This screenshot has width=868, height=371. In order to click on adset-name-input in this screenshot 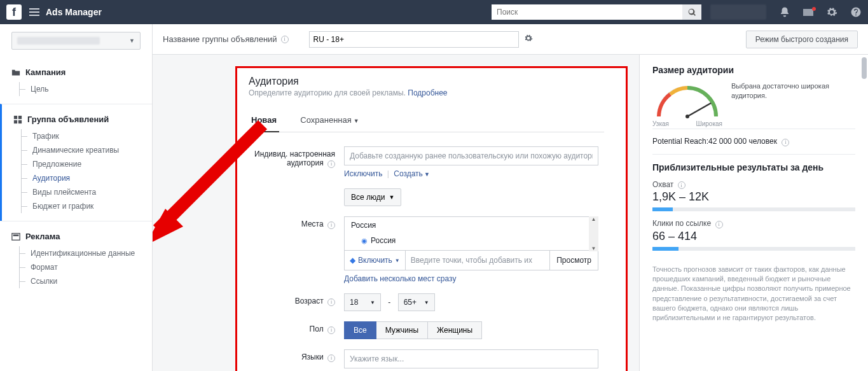, I will do `click(414, 39)`.